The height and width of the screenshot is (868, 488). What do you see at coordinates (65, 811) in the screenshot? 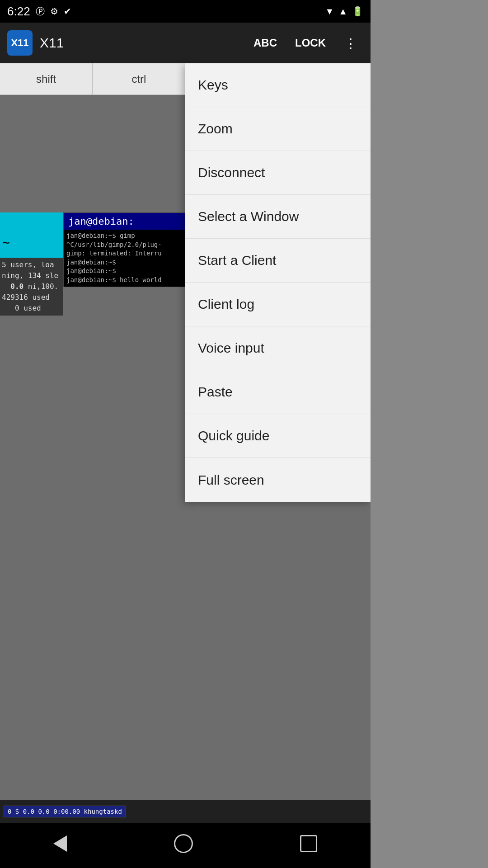
I see `taskbar-item: 0 S 0.0 0.0 0:00.00 khungtaskd` at bounding box center [65, 811].